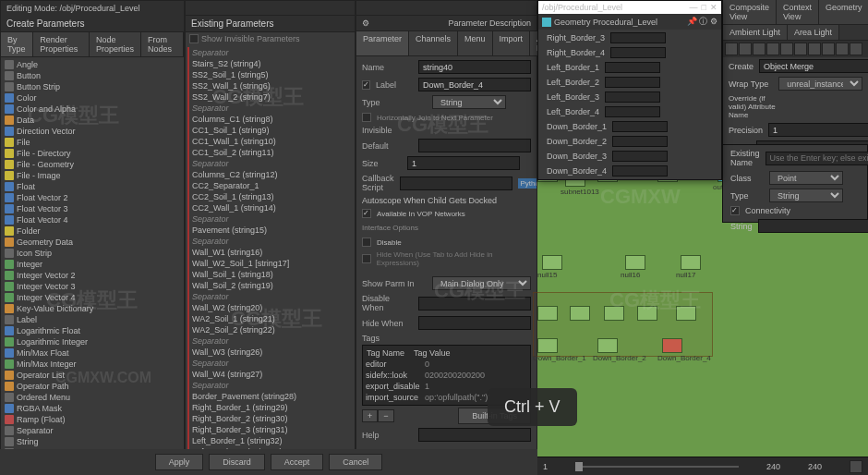  I want to click on size-input, so click(464, 163).